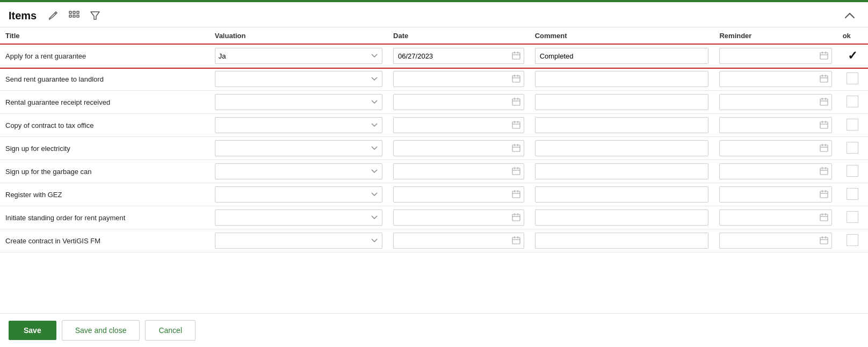  Describe the element at coordinates (74, 16) in the screenshot. I see `settings-icon-button` at that location.